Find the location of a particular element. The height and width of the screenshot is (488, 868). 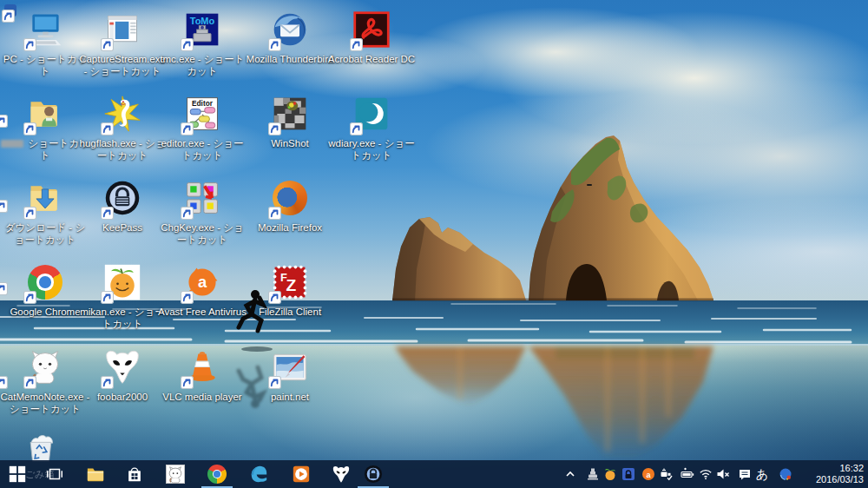

desktop-icon-tmc: ToMotmc.exe - ショートカット is located at coordinates (202, 43).